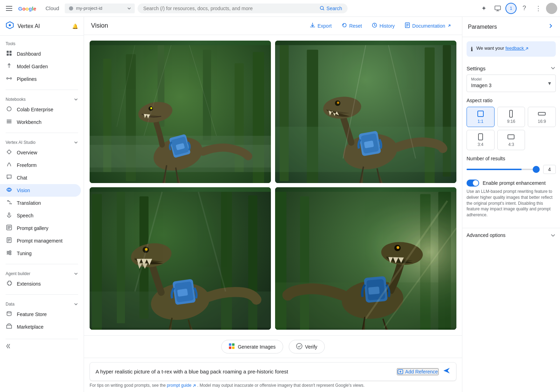  Describe the element at coordinates (41, 178) in the screenshot. I see `sidebar-item-chat: Chat` at that location.